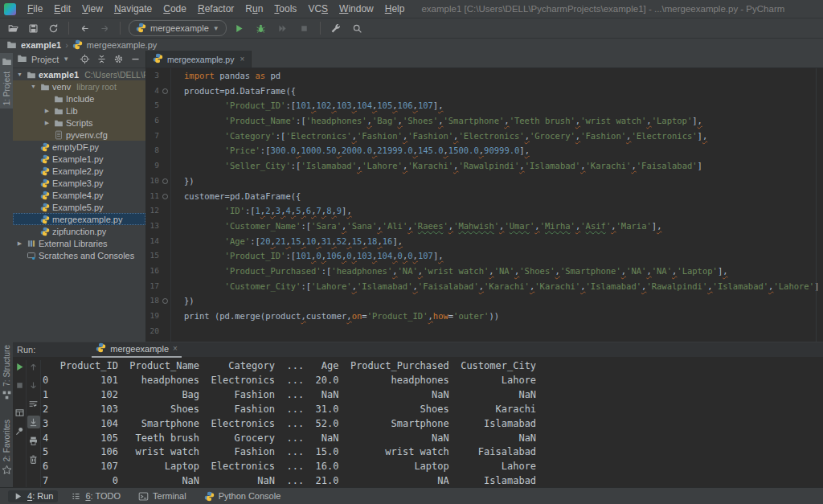  Describe the element at coordinates (79, 87) in the screenshot. I see `tree-item: ▼venvlibrary root` at that location.